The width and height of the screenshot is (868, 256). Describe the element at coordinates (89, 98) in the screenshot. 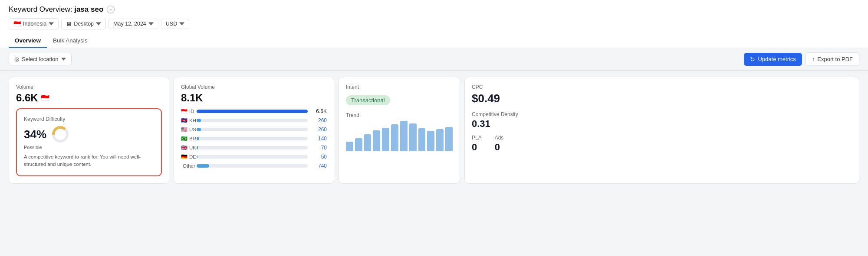

I see `volume-value-row: 6.6K 🇮🇩` at that location.